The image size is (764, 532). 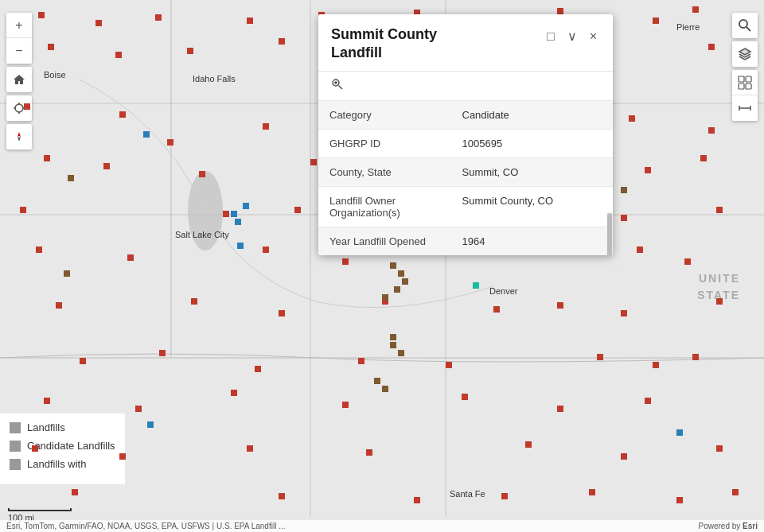 I want to click on scale-line, so click(x=40, y=510).